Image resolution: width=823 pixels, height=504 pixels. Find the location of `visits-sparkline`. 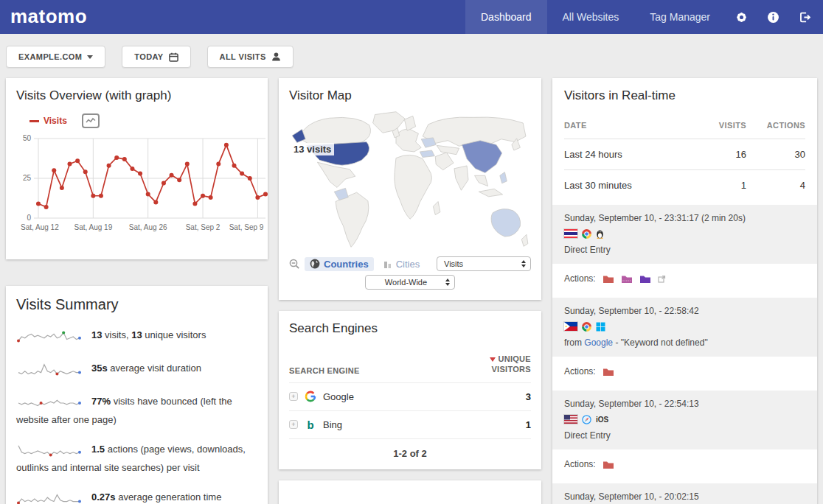

visits-sparkline is located at coordinates (50, 336).